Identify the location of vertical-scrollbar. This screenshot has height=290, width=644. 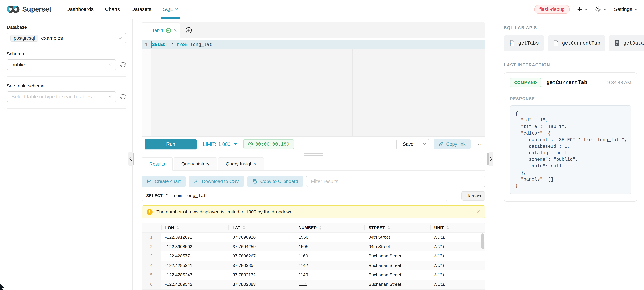
(483, 241).